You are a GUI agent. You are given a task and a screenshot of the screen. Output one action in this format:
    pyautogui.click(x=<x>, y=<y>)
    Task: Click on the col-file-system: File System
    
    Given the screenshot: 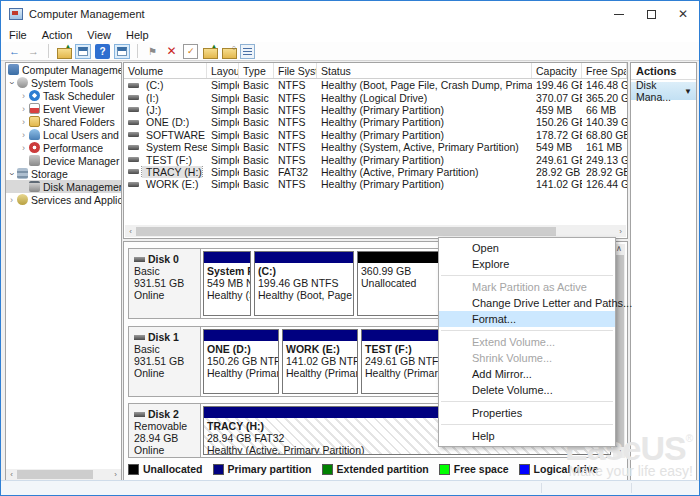 What is the action you would take?
    pyautogui.click(x=296, y=70)
    